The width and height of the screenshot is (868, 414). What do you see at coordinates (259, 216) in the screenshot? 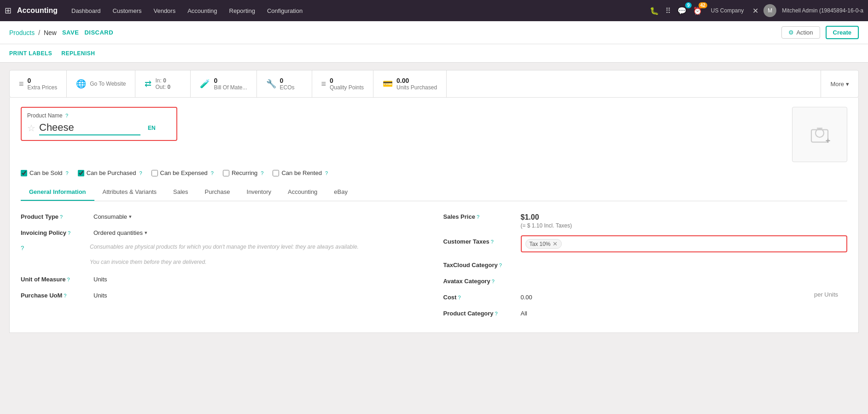
I see `product-type-value: Consumable ▾` at bounding box center [259, 216].